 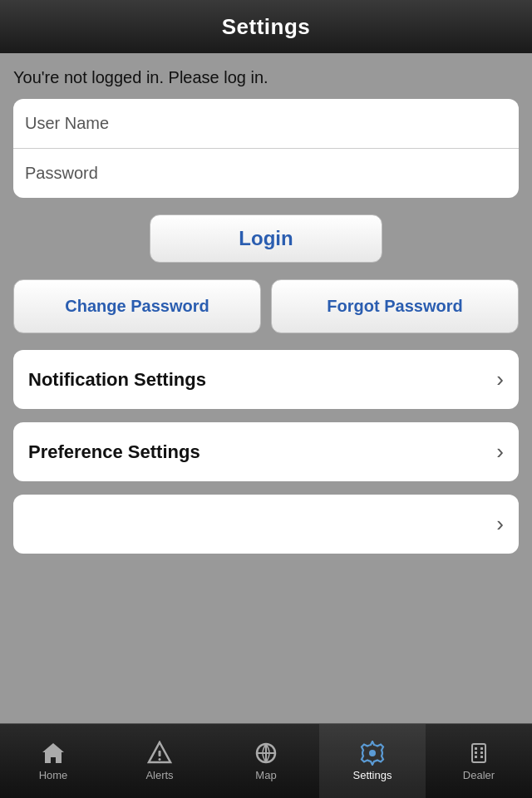 What do you see at coordinates (53, 761) in the screenshot?
I see `tab-home: Home` at bounding box center [53, 761].